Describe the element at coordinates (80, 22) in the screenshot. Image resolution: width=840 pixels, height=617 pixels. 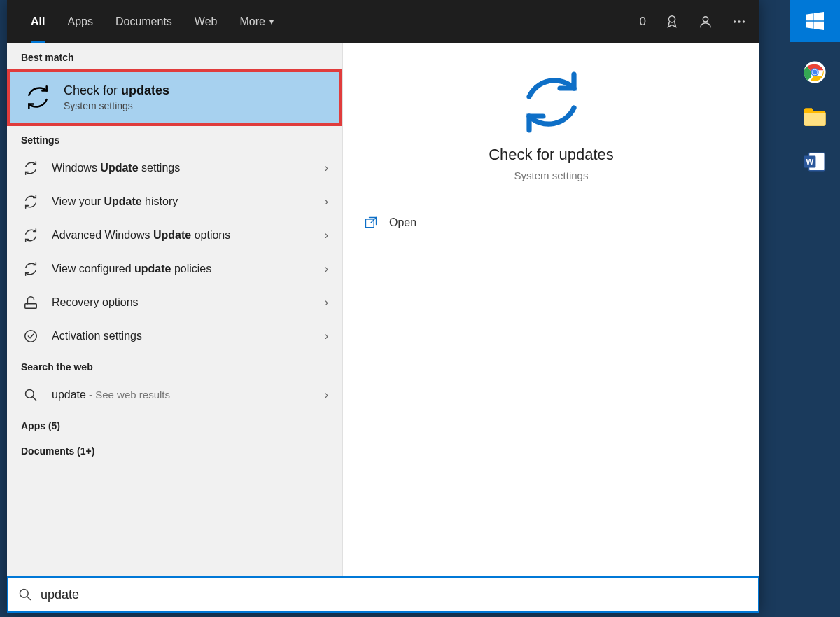
I see `tab-label: Apps` at that location.